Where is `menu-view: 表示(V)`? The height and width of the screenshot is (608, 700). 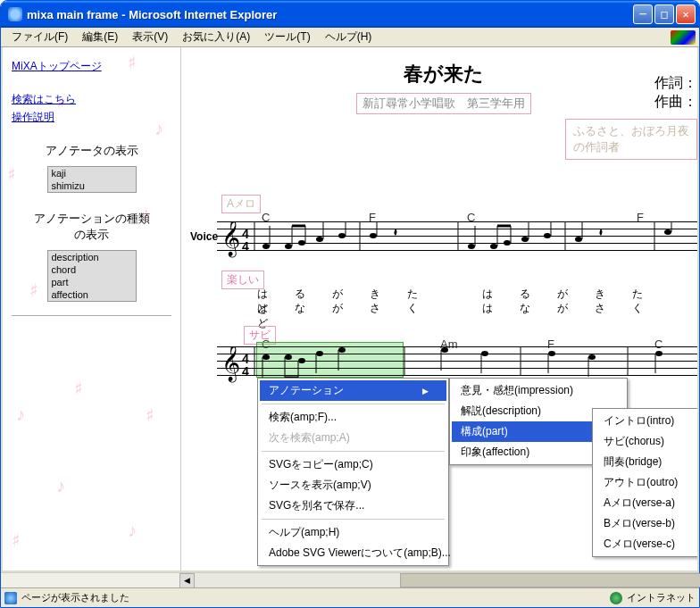 menu-view: 表示(V) is located at coordinates (150, 37).